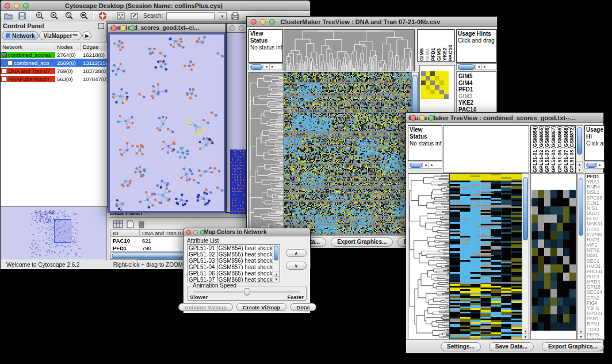  Describe the element at coordinates (266, 67) in the screenshot. I see `tv1-status-hscrollbar: ◂▸` at that location.